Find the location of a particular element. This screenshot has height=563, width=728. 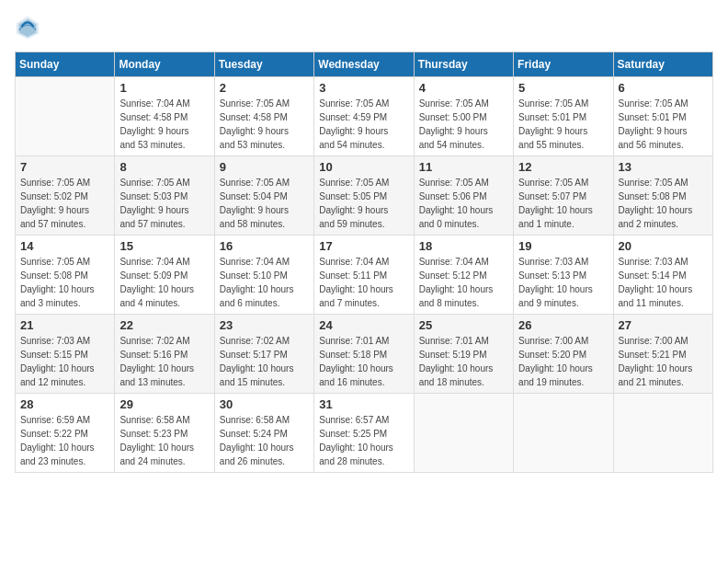

day-info: Sunrise: 7:01 AM Sunset: 5:19 PM Dayligh… is located at coordinates (463, 362).